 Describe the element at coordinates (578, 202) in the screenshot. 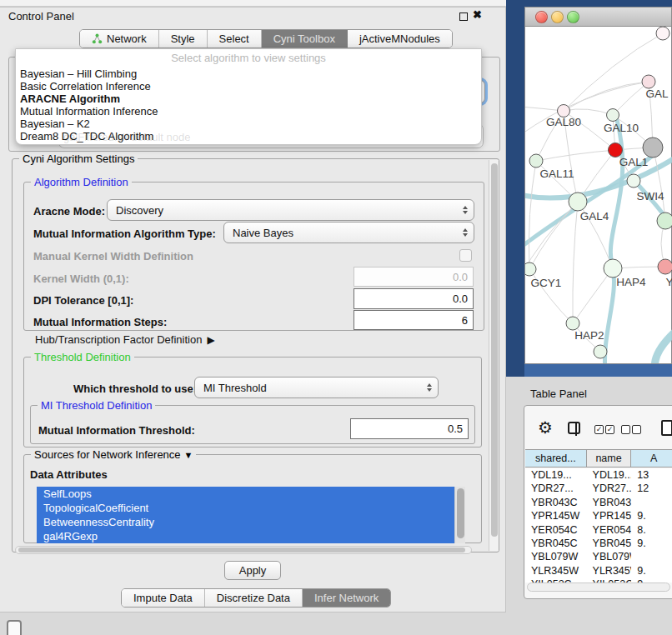

I see `node-gal4` at that location.